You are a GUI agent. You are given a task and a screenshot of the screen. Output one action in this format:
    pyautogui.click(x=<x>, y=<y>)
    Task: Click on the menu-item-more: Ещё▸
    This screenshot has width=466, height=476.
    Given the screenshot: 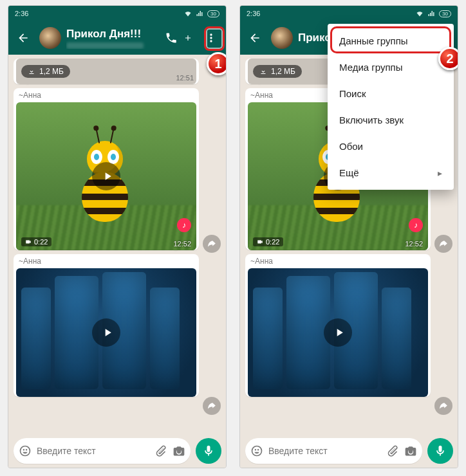 What is the action you would take?
    pyautogui.click(x=391, y=172)
    